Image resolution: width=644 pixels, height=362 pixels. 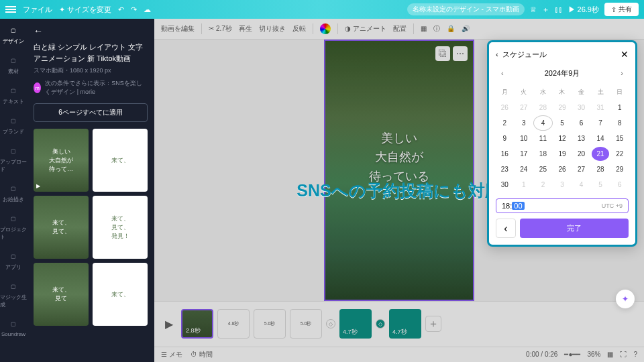 What do you see at coordinates (399, 157) in the screenshot?
I see `video-text: 美しい 大自然が 待っている` at bounding box center [399, 157].